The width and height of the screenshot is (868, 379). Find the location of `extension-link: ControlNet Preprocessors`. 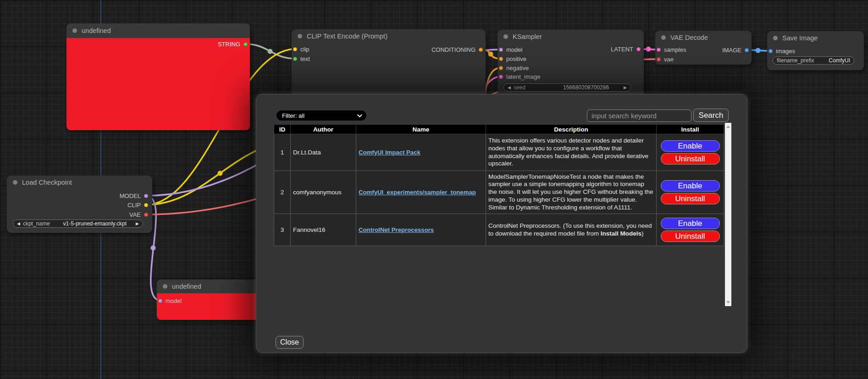

extension-link: ControlNet Preprocessors is located at coordinates (396, 230).